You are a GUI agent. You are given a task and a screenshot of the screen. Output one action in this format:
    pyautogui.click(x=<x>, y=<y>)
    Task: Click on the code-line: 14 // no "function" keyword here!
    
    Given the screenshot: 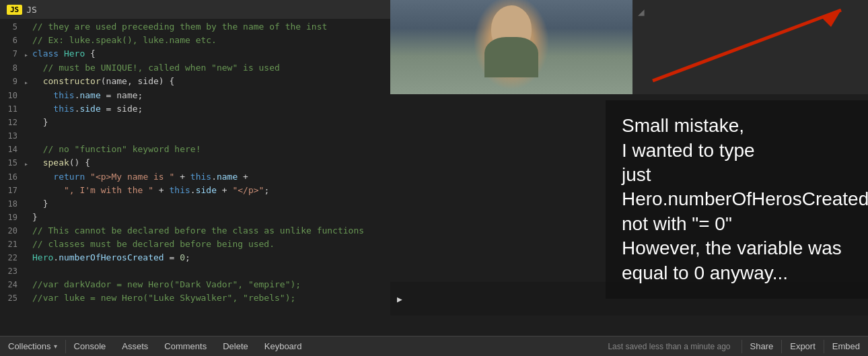 What is the action you would take?
    pyautogui.click(x=195, y=149)
    